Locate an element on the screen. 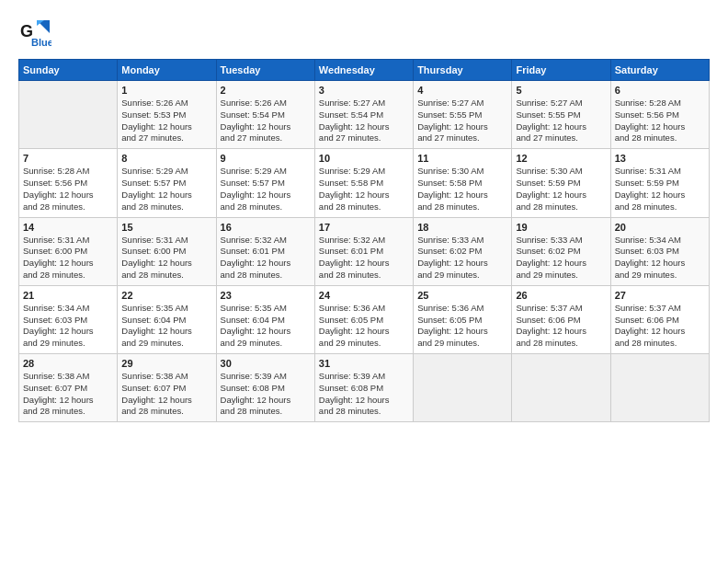 This screenshot has height=563, width=728. cell-info: Sunrise: 5:31 AMSunset: 5:59 PMDaylight:… is located at coordinates (660, 190).